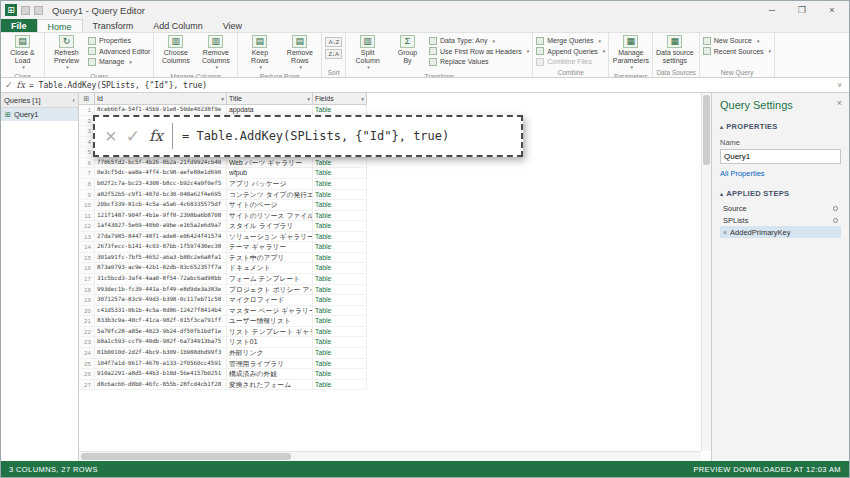 This screenshot has width=850, height=478. Describe the element at coordinates (737, 52) in the screenshot. I see `recent-sources-button: Recent Sources` at that location.